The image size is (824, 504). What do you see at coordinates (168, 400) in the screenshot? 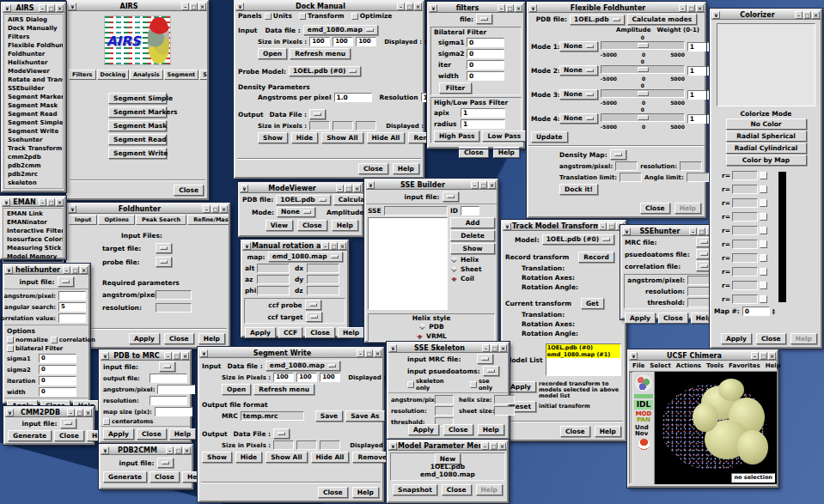
I see `field-input` at bounding box center [168, 400].